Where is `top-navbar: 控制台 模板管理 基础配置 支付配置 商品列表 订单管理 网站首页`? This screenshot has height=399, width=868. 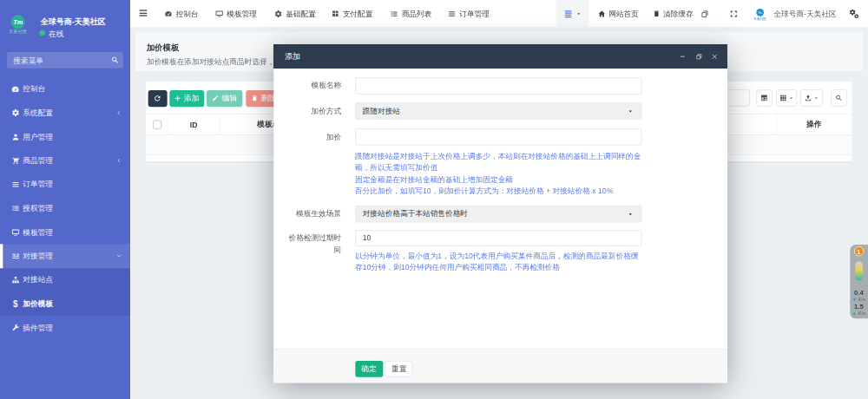 top-navbar: 控制台 模板管理 基础配置 支付配置 商品列表 订单管理 网站首页 is located at coordinates (499, 14).